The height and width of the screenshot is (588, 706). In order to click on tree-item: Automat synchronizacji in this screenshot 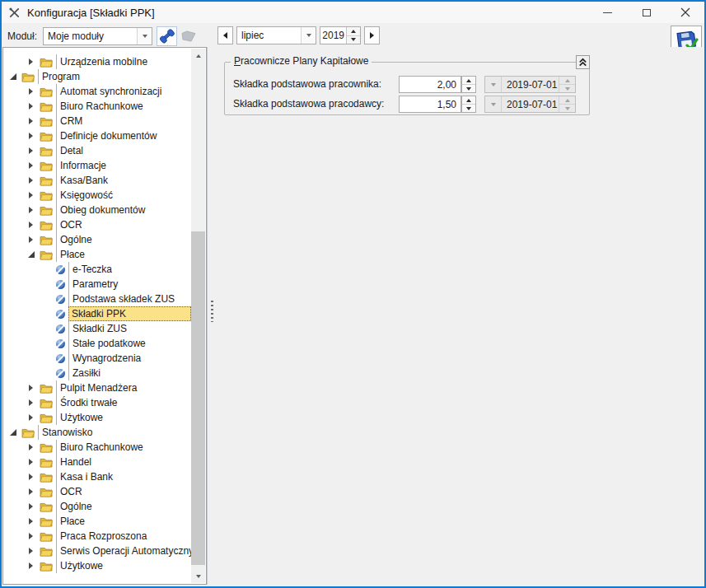, I will do `click(97, 91)`.